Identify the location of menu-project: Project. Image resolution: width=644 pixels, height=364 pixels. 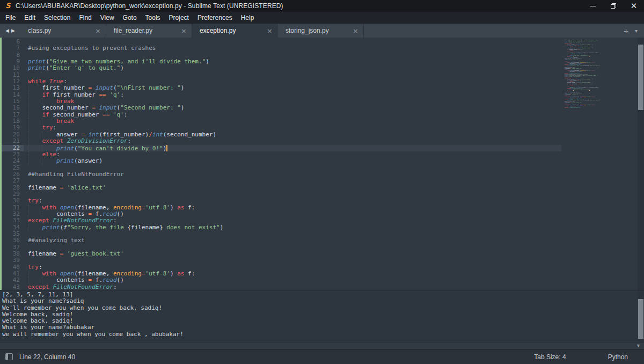
(179, 18).